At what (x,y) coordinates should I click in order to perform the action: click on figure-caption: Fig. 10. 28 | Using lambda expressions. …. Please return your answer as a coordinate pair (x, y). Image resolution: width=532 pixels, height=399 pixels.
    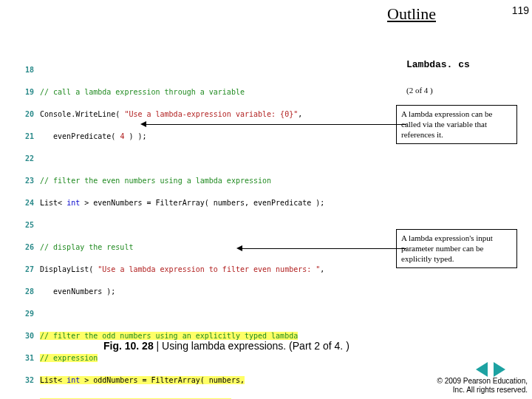
    Looking at the image, I should click on (226, 346).